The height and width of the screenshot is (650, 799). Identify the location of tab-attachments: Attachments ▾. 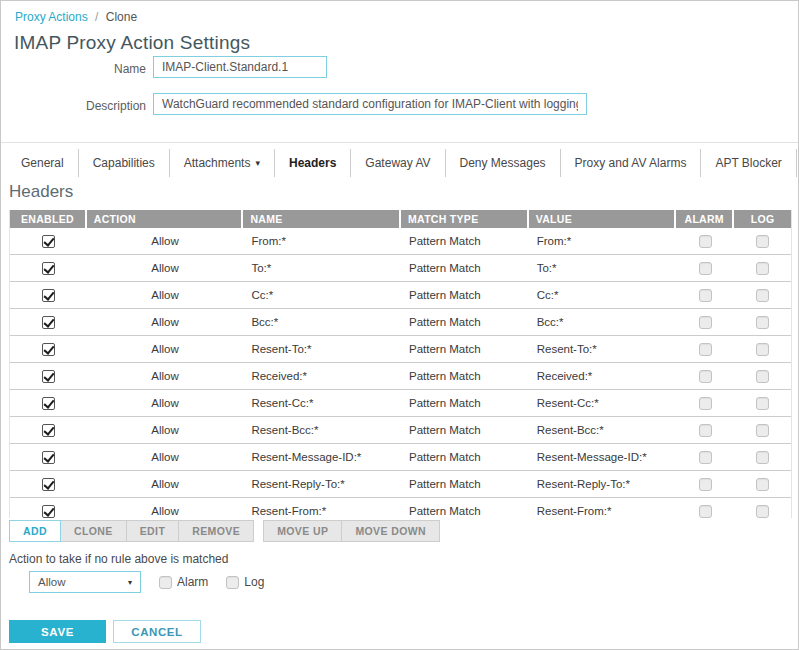
(222, 163).